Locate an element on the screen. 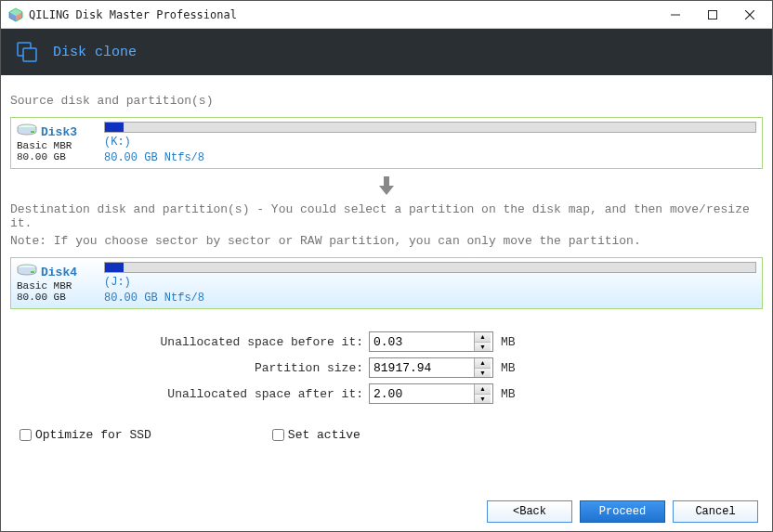  unallocated-before-value is located at coordinates (422, 342).